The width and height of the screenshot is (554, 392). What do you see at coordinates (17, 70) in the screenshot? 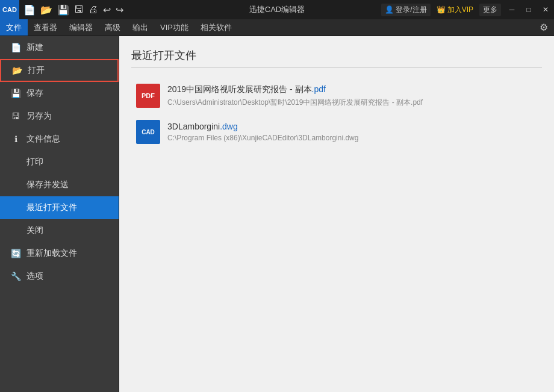
I see `open-icon: 📂` at bounding box center [17, 70].